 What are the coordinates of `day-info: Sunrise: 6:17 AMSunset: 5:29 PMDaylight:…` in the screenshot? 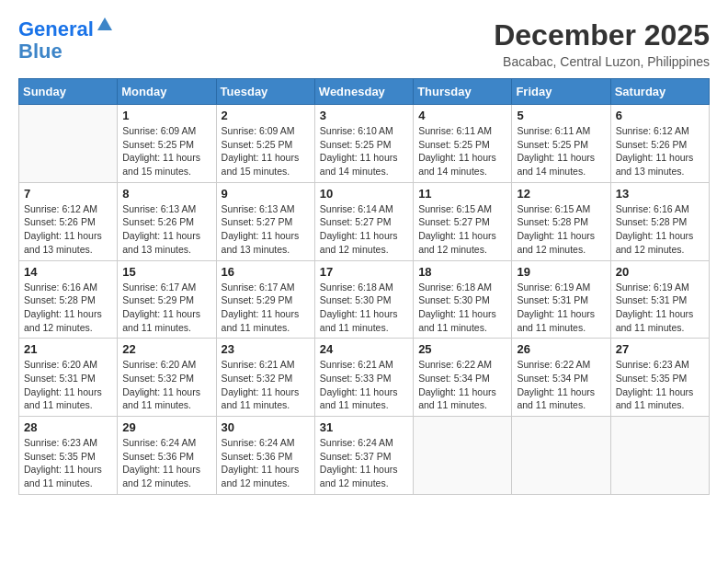 It's located at (266, 307).